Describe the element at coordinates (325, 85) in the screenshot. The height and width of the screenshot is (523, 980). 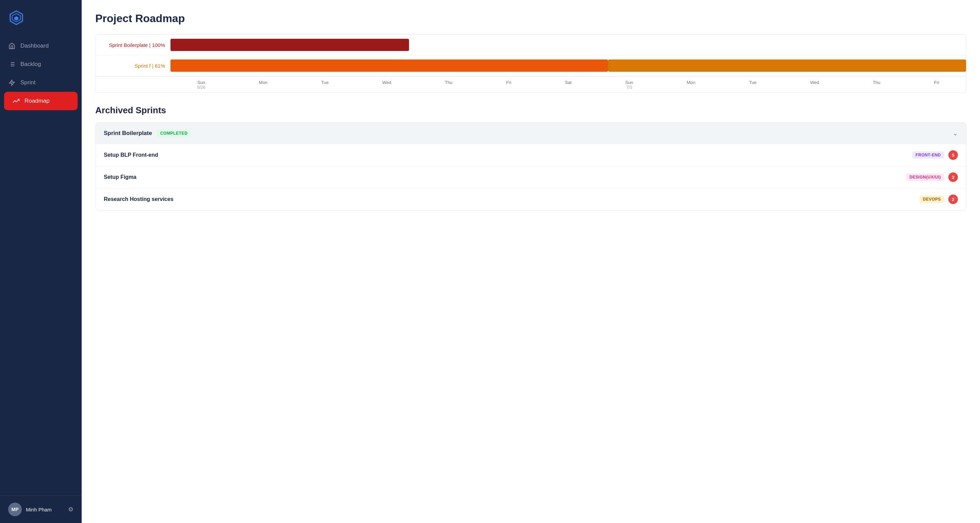
I see `axis-tue-1: Tue` at that location.